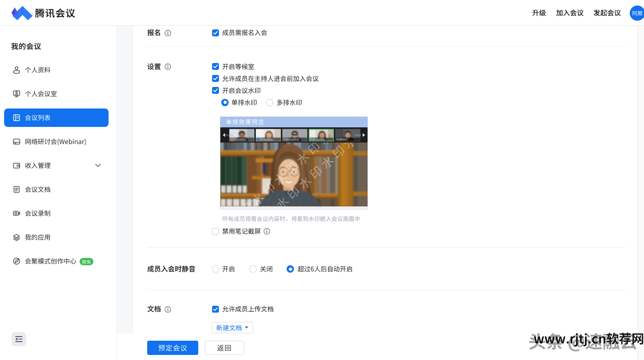  What do you see at coordinates (292, 139) in the screenshot?
I see `svg-text: dopeyefend` at bounding box center [292, 139].